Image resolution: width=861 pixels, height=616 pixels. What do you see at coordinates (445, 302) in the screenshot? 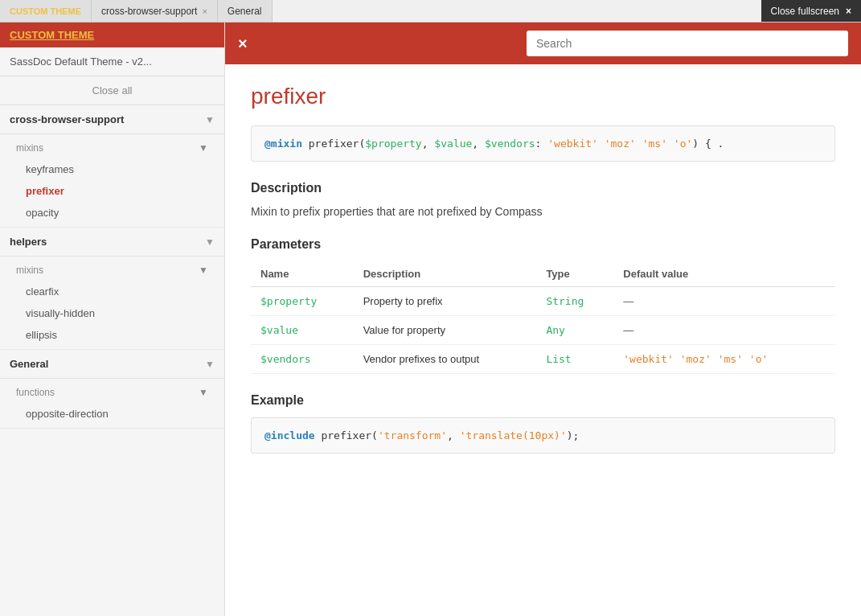
I see `param-desc-property: Property to prefix` at bounding box center [445, 302].